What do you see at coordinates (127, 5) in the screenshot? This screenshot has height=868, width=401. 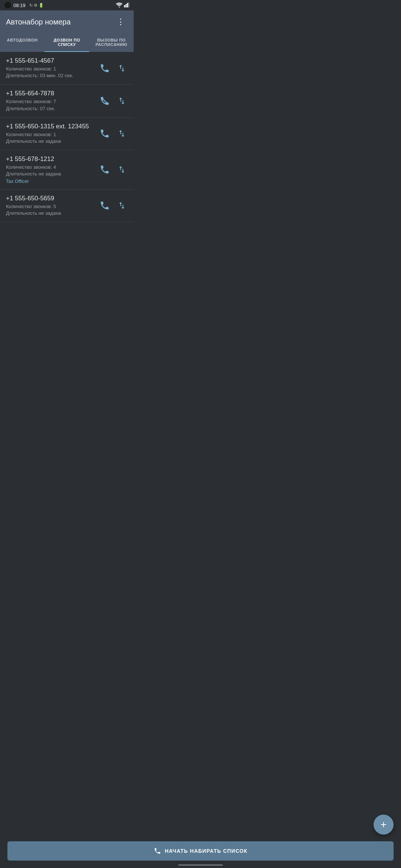 I see `signal-icon` at bounding box center [127, 5].